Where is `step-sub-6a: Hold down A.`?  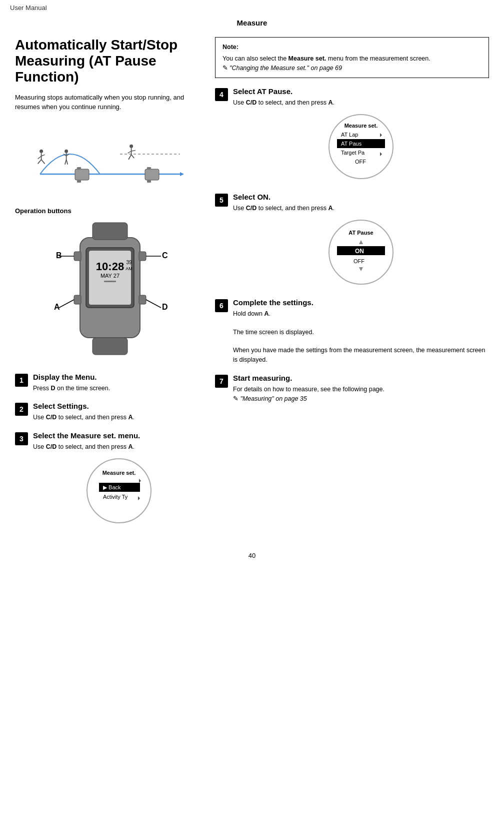
step-sub-6a: Hold down A. is located at coordinates (361, 314).